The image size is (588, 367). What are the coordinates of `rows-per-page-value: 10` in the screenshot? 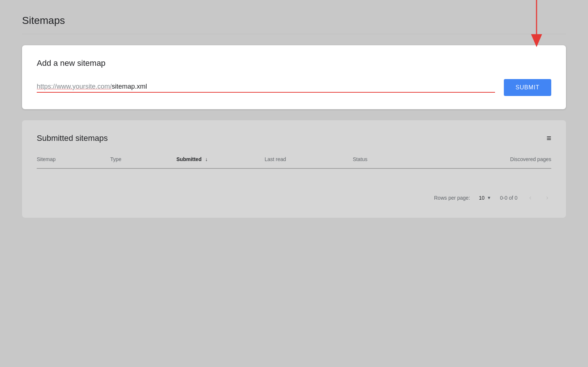 It's located at (482, 198).